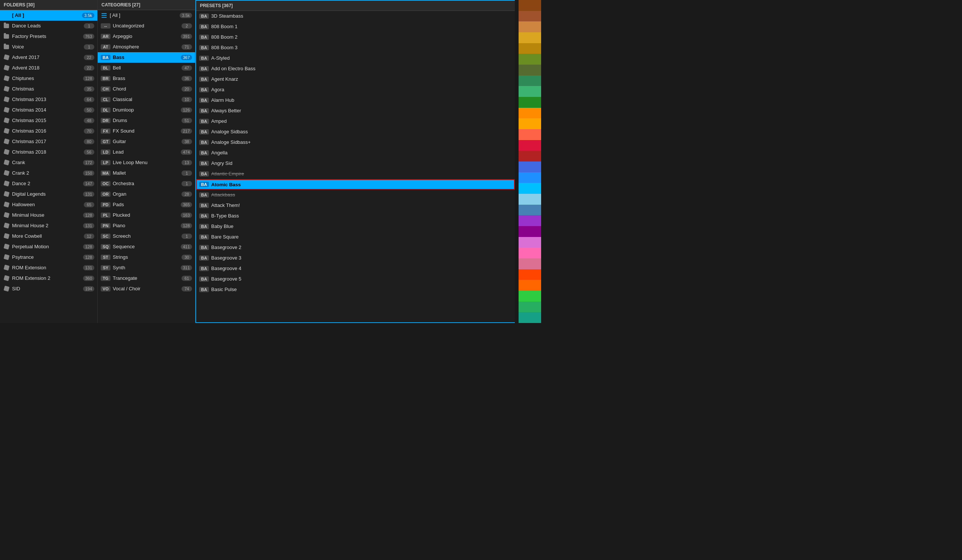 The image size is (962, 560). I want to click on folder-item: Psytrance 128, so click(49, 257).